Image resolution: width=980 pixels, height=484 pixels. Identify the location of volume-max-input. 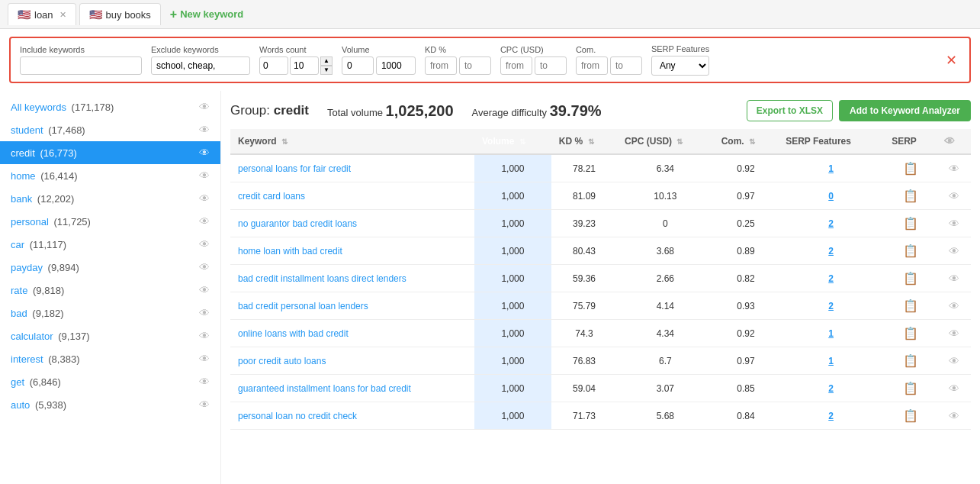
(396, 66).